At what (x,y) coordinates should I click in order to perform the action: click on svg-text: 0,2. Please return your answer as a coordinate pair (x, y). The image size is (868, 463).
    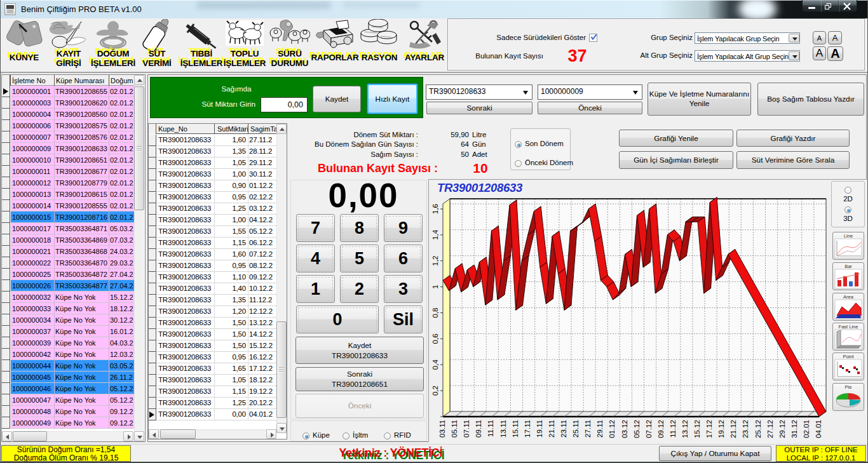
    Looking at the image, I should click on (435, 391).